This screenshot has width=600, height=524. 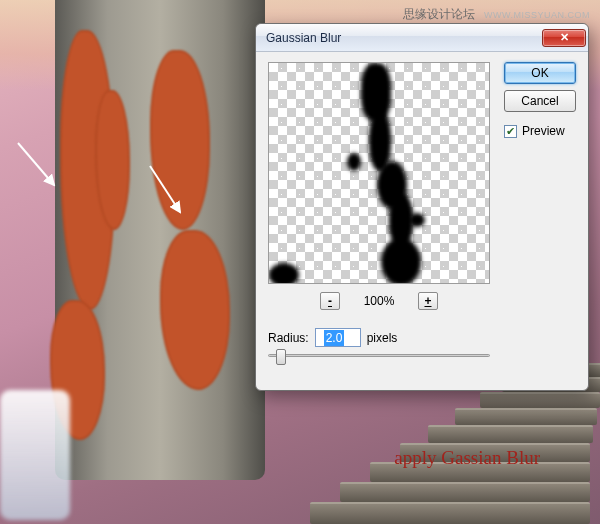 I want to click on close-button: ✕, so click(x=564, y=38).